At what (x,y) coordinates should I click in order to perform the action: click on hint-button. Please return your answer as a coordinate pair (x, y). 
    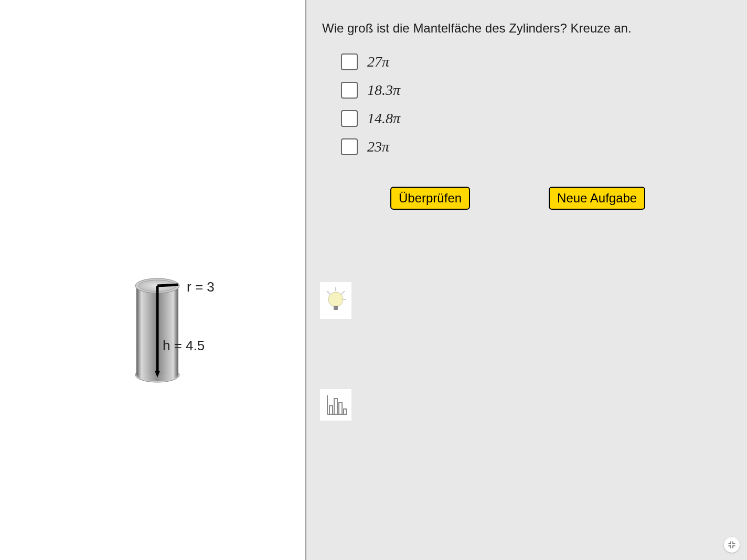
    Looking at the image, I should click on (336, 300).